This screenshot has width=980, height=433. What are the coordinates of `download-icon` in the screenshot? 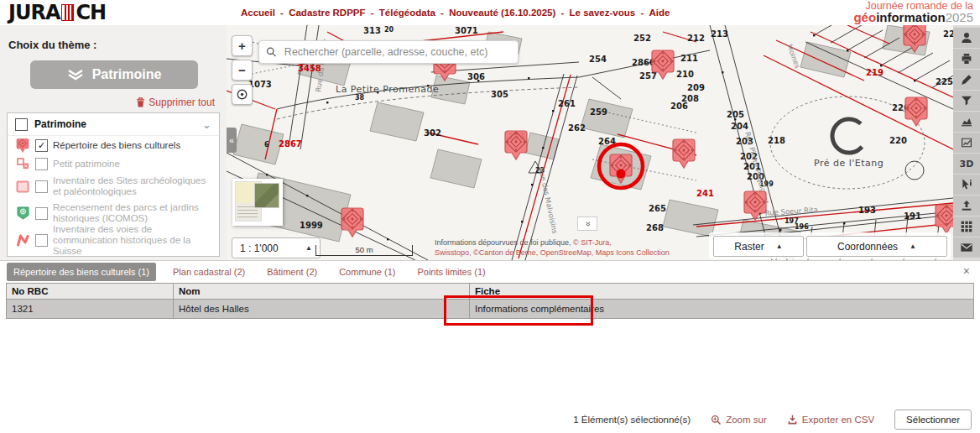 It's located at (792, 420).